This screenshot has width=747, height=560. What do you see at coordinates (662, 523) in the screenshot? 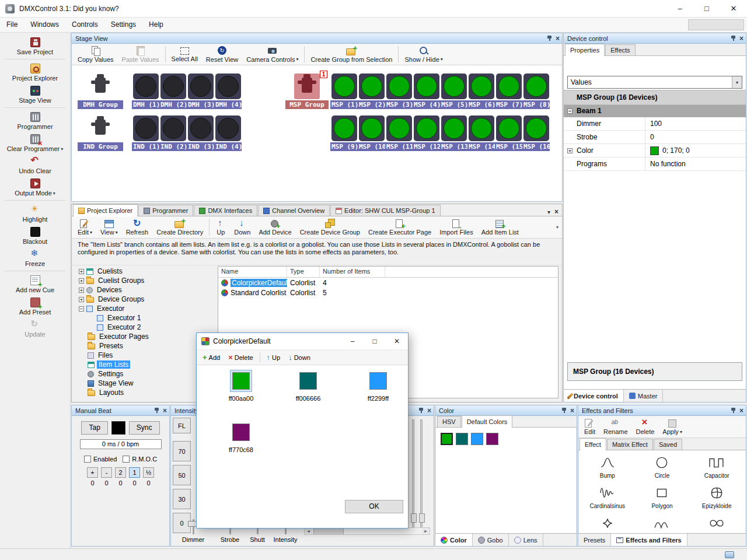
I see `effect-pows: Pows` at bounding box center [662, 523].